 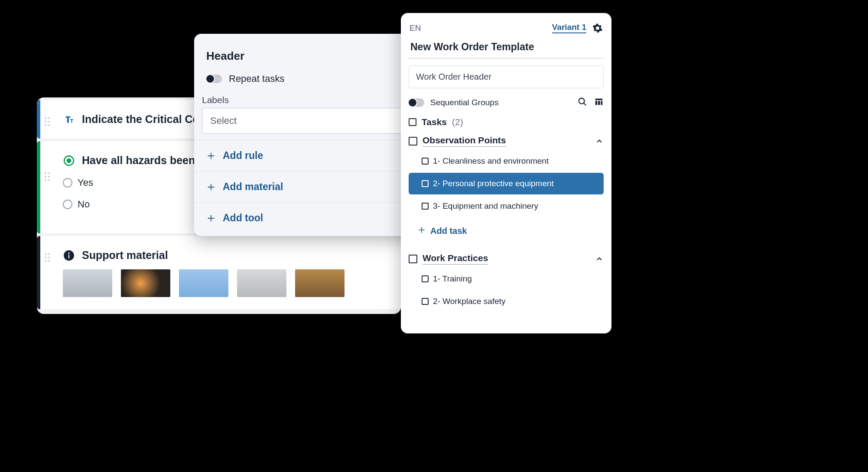 I want to click on question-card: Support material, so click(x=219, y=273).